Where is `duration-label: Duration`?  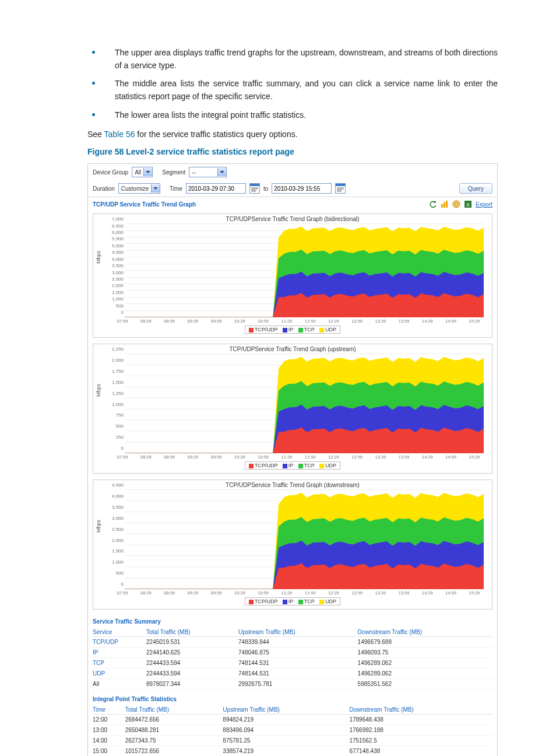
duration-label: Duration is located at coordinates (104, 189).